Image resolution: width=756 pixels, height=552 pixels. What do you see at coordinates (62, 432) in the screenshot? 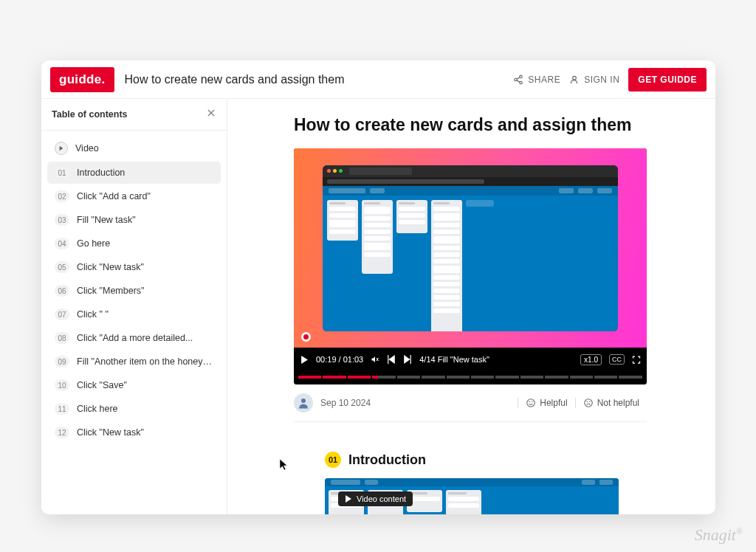
I see `toc-num-badge: 12` at bounding box center [62, 432].